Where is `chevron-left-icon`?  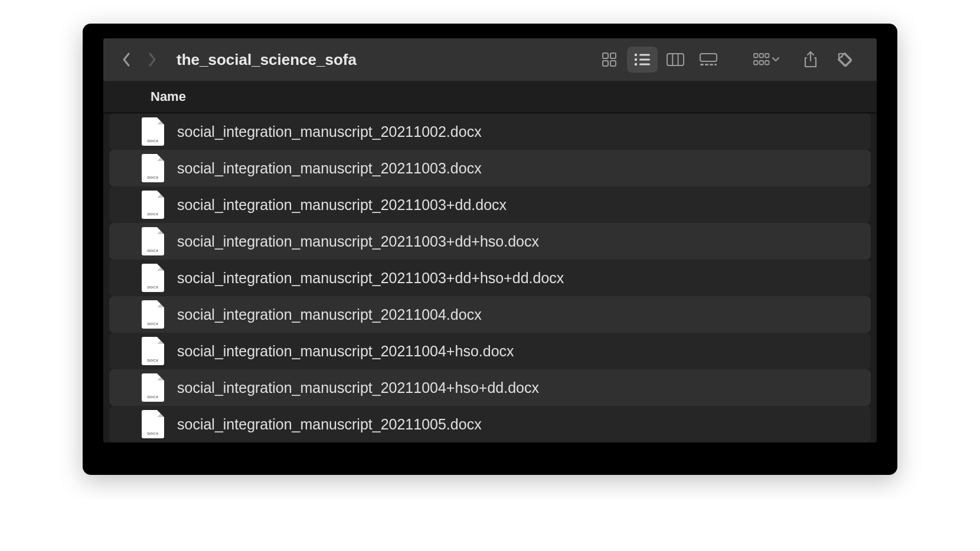 chevron-left-icon is located at coordinates (126, 60).